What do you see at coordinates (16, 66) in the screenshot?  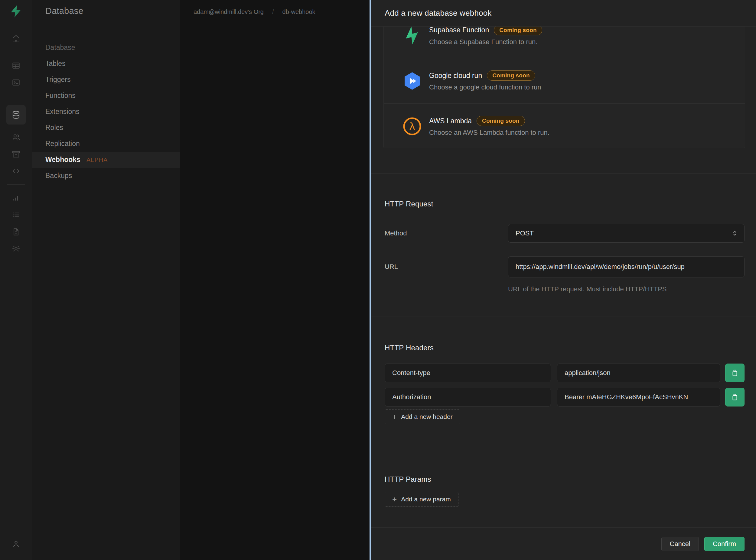 I see `table-editor-icon` at bounding box center [16, 66].